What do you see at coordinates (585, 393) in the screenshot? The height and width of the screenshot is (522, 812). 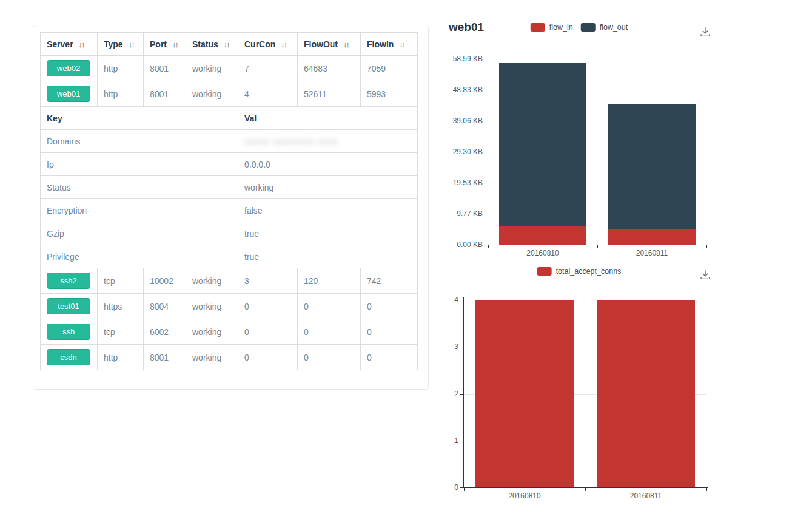 I see `chart-plot: 012342016081020160811` at bounding box center [585, 393].